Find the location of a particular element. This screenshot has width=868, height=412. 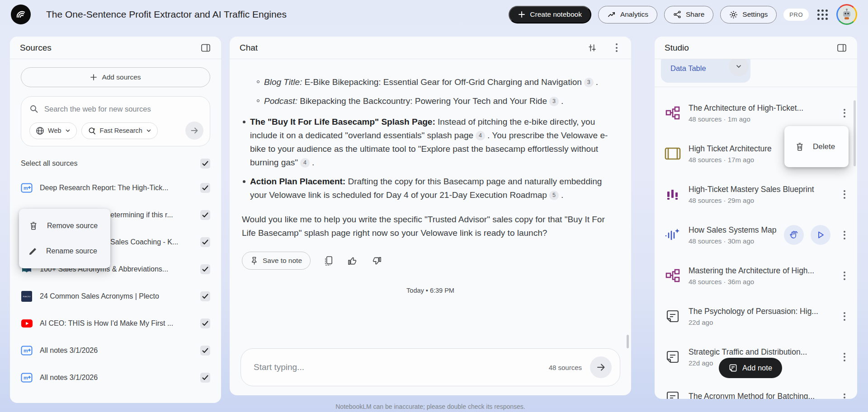

studio-item: The Psychology of Persuasion: Hig...22d … is located at coordinates (756, 316).